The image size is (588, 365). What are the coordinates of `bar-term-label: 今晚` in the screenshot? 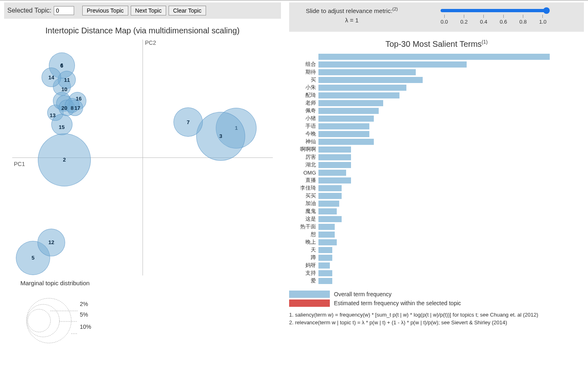 It's located at (304, 134).